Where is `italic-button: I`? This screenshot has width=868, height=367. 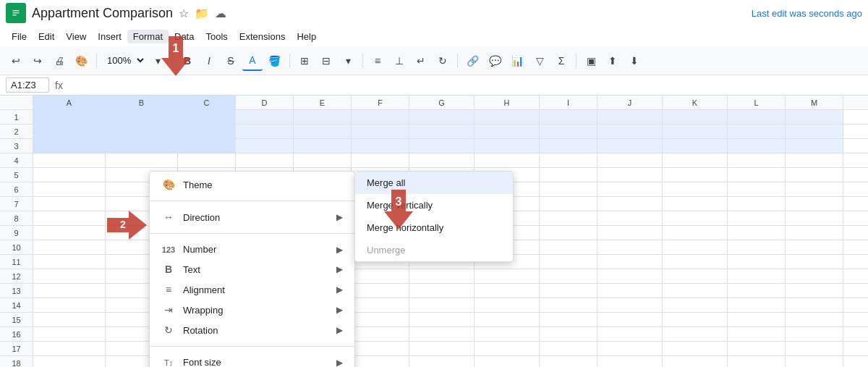 italic-button: I is located at coordinates (209, 61).